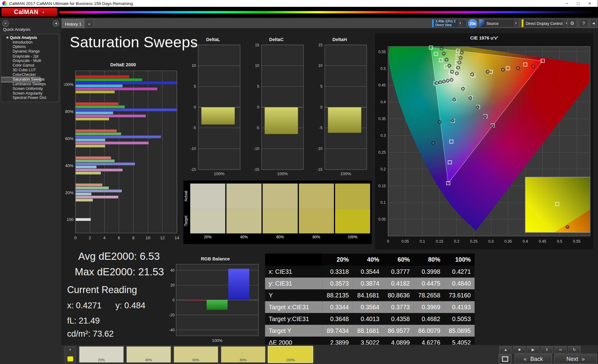  I want to click on svg-text: 0.45, so click(543, 241).